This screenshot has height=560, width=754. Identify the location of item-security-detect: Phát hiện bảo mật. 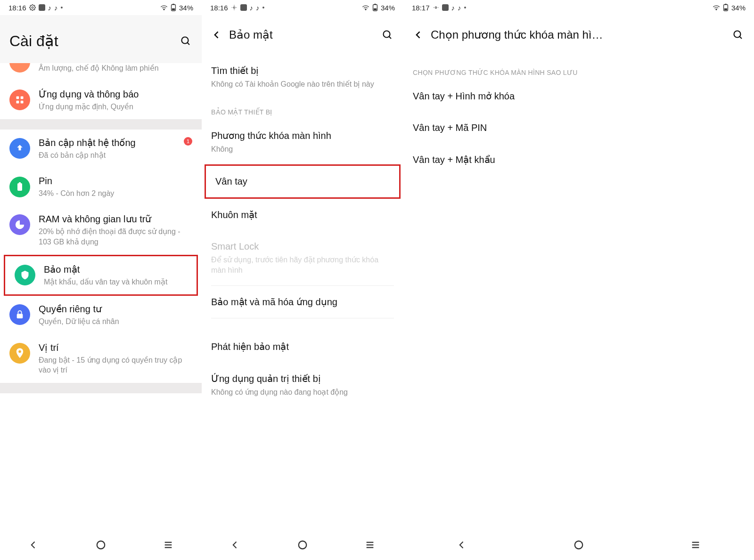
(303, 347).